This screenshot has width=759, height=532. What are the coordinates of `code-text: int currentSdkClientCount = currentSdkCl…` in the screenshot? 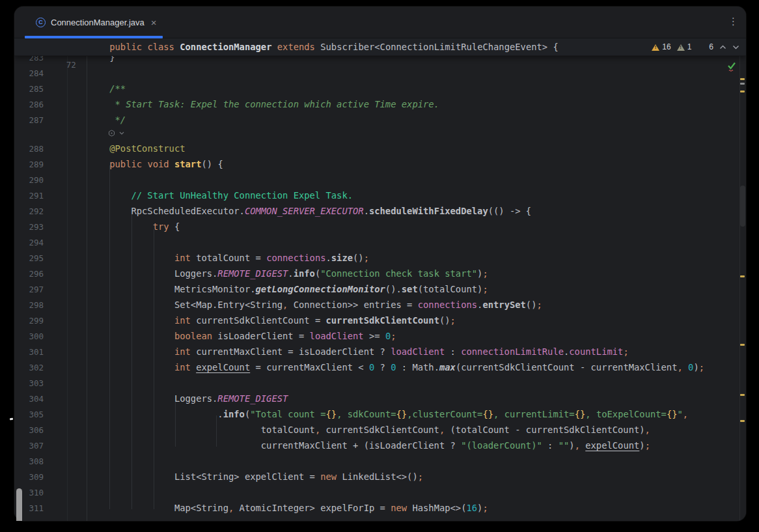 It's located at (272, 320).